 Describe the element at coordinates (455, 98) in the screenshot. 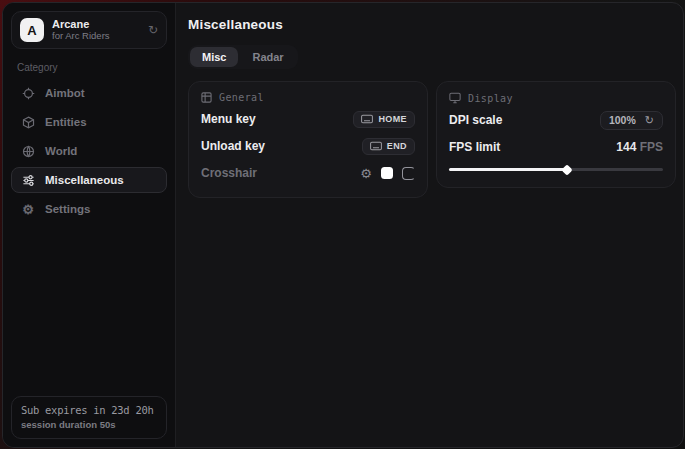

I see `monitor-icon` at that location.